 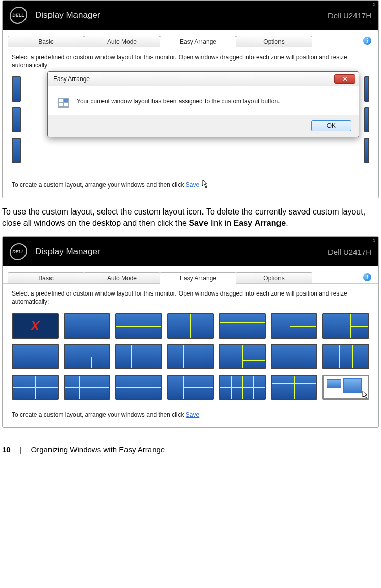 What do you see at coordinates (242, 357) in the screenshot?
I see `layout-tall3` at bounding box center [242, 357].